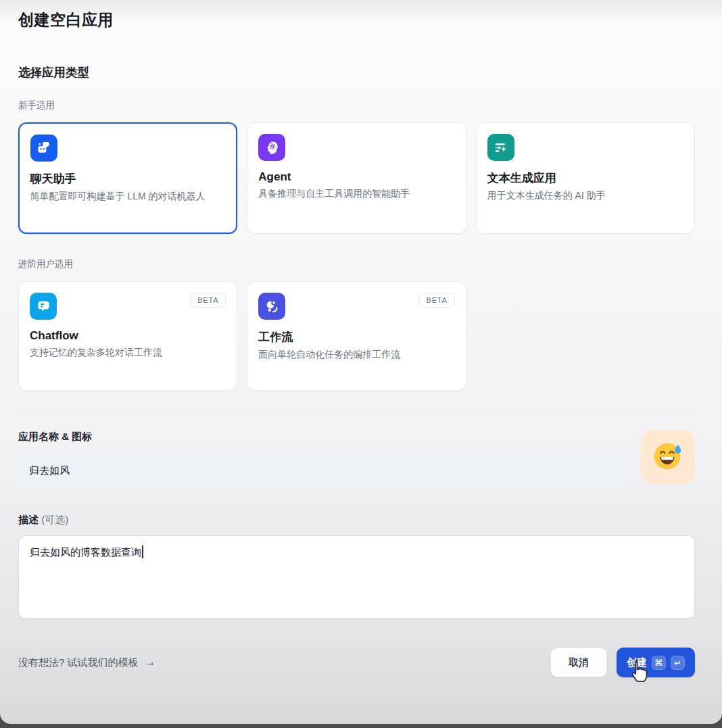 The image size is (722, 728). Describe the element at coordinates (356, 354) in the screenshot. I see `card-description: 面向单轮自动化任务的编排工作流` at that location.